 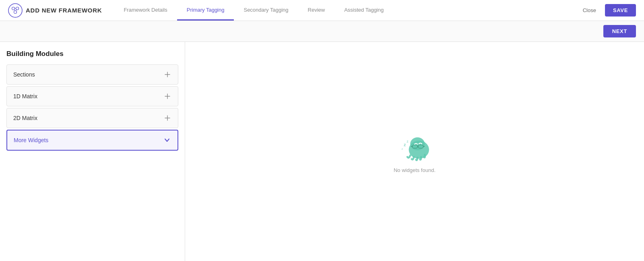 What do you see at coordinates (25, 118) in the screenshot?
I see `module-label-2d-matrix: 2D Matrix` at bounding box center [25, 118].